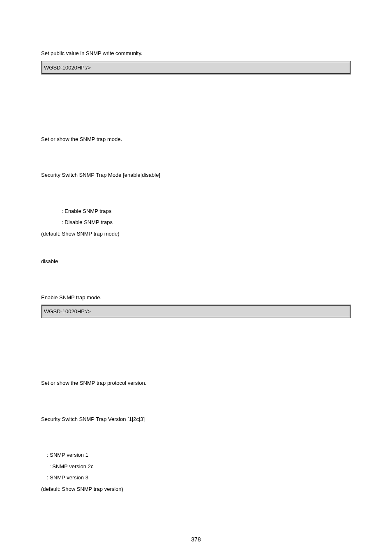  What do you see at coordinates (196, 211) in the screenshot?
I see `param-enable: : Enable SNMP traps` at bounding box center [196, 211].